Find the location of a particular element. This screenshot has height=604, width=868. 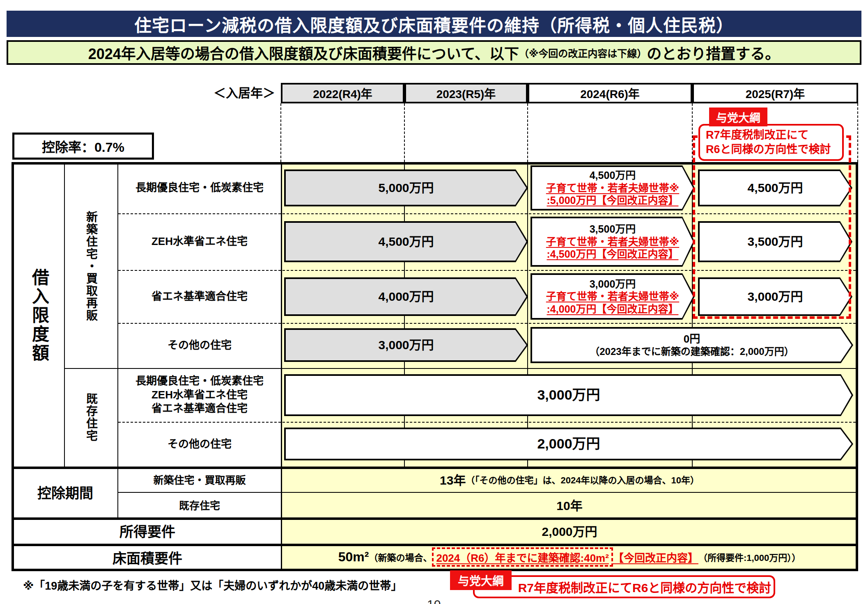

bar-2024-2025-row4: 0円 （2023年までに新築の建築確認：2,000万円） is located at coordinates (692, 345).